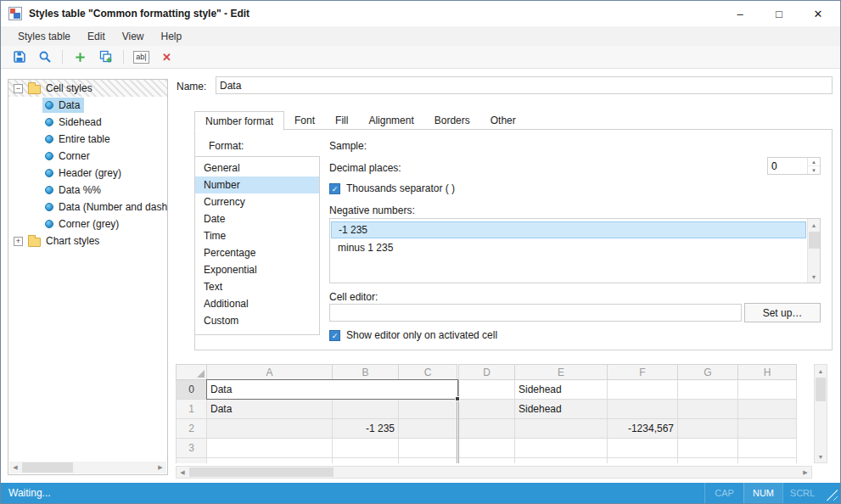 Image resolution: width=841 pixels, height=504 pixels. What do you see at coordinates (562, 372) in the screenshot?
I see `grid-col-header: E` at bounding box center [562, 372].